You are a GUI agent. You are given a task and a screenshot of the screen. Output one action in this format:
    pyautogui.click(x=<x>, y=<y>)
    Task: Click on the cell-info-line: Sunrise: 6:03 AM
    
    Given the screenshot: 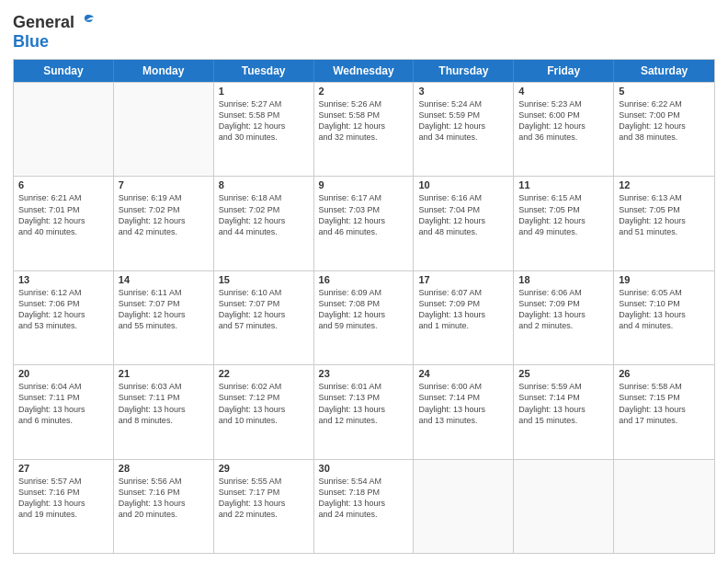 What is the action you would take?
    pyautogui.click(x=164, y=386)
    